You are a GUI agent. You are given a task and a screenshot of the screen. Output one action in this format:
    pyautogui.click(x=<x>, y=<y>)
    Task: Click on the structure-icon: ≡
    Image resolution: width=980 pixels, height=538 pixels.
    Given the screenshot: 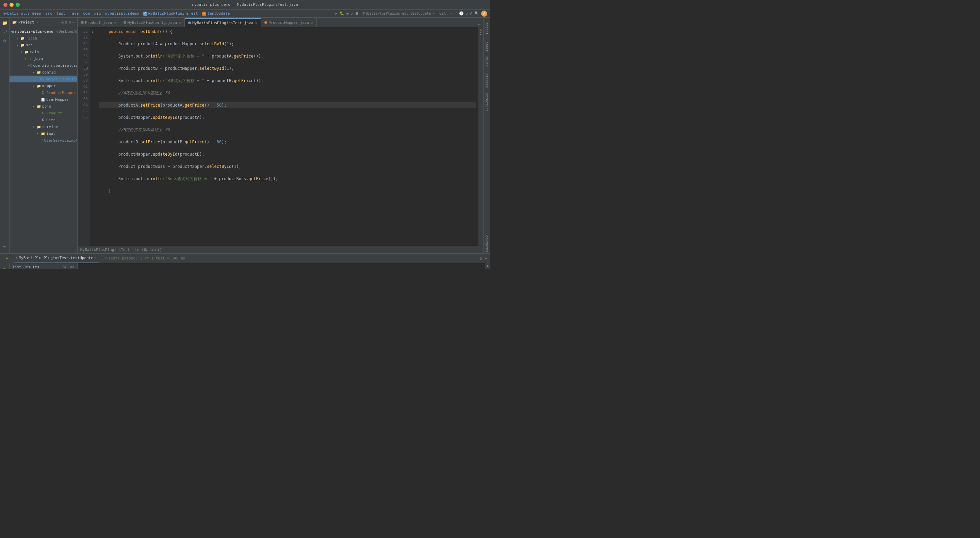 What is the action you would take?
    pyautogui.click(x=5, y=247)
    